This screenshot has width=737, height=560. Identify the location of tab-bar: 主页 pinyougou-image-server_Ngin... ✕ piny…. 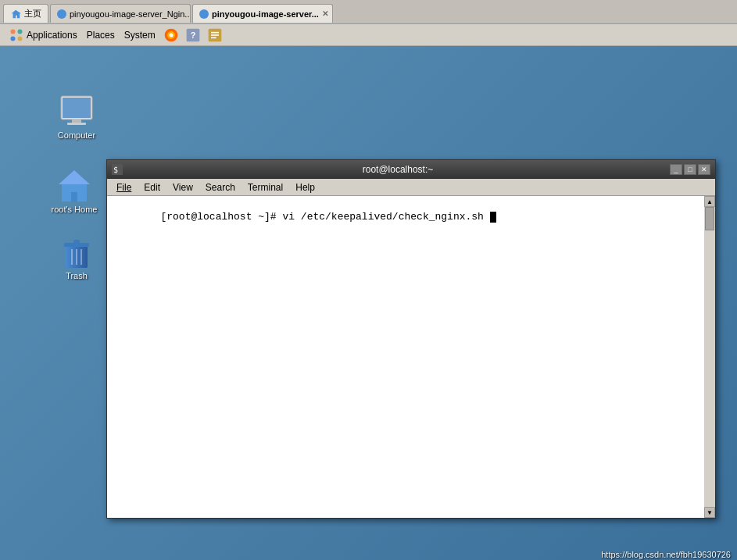
(369, 12).